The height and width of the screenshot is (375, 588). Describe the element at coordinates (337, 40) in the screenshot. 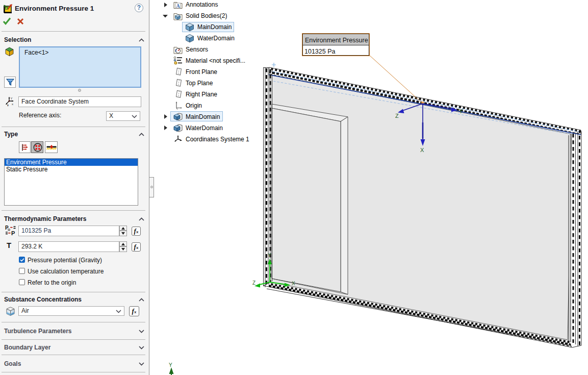

I see `svg-text: Environment Pressure` at that location.